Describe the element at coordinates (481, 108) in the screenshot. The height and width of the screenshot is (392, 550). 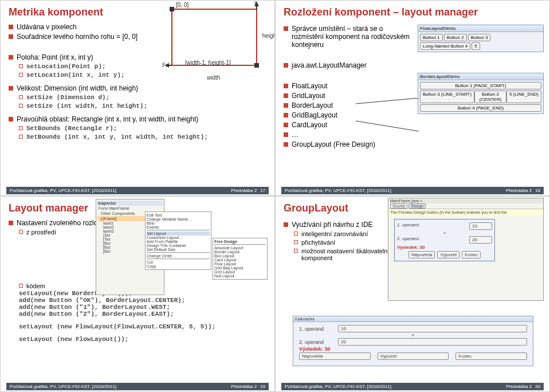
I see `demo-button: Button 4 (PAGE_END)` at that location.